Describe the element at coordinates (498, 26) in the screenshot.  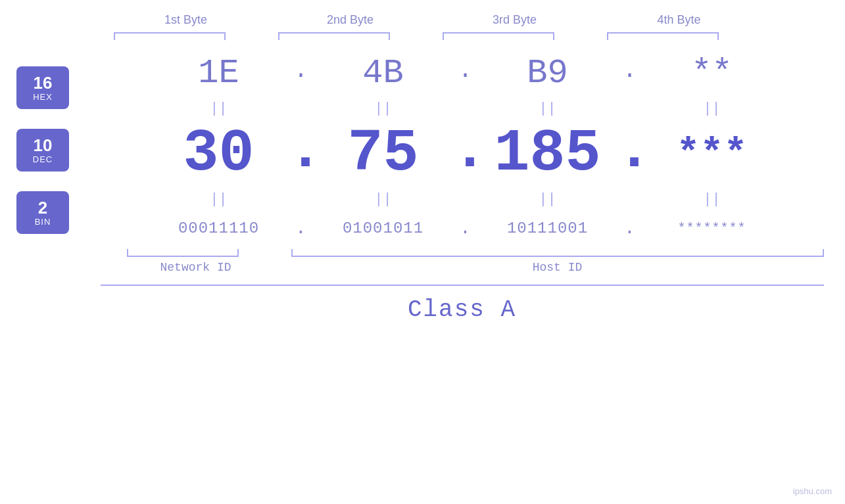
I see `byte3-header-cell: 3rd Byte` at that location.